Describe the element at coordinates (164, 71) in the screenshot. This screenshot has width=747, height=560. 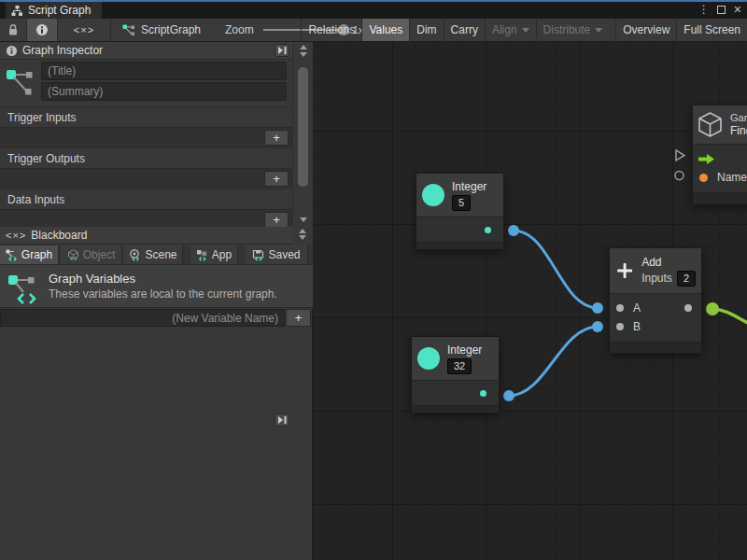
I see `graph-title-input` at that location.